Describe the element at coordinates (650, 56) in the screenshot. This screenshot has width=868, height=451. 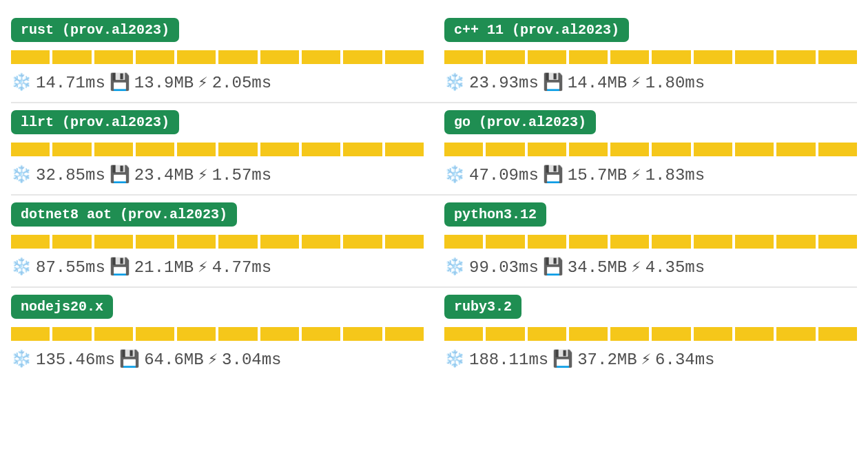
I see `runtime-card: c++ 11 (prov.al2023)❄️23.93ms💾14.4MB⚡1.8…` at that location.